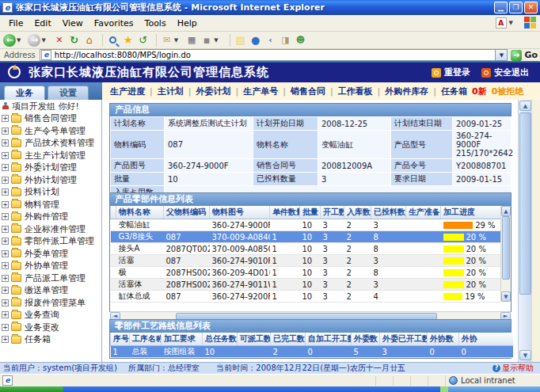 This screenshot has width=540, height=392. Describe the element at coordinates (356, 92) in the screenshot. I see `nav-item-5: 工作看板` at that location.